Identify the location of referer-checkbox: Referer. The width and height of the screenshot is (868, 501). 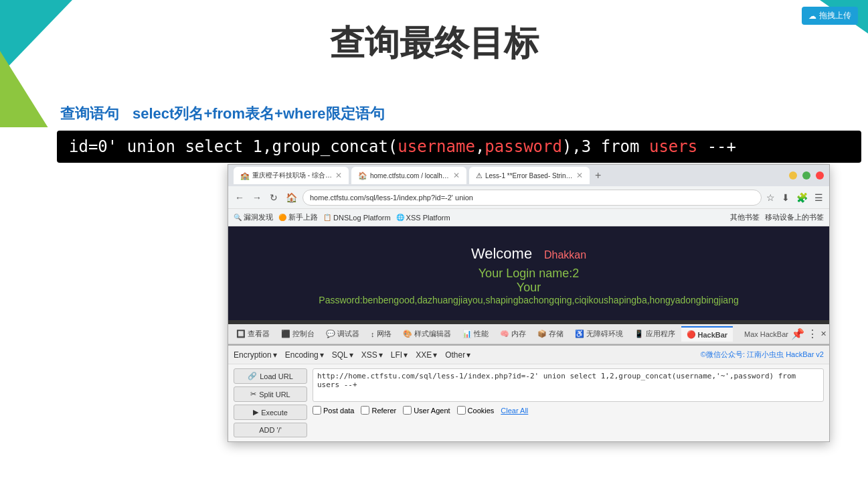
(379, 410).